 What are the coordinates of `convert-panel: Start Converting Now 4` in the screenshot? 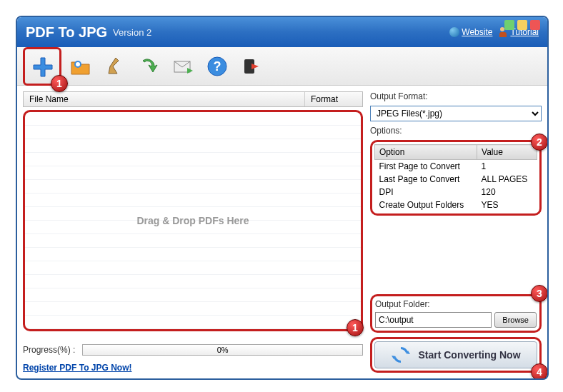 It's located at (456, 355).